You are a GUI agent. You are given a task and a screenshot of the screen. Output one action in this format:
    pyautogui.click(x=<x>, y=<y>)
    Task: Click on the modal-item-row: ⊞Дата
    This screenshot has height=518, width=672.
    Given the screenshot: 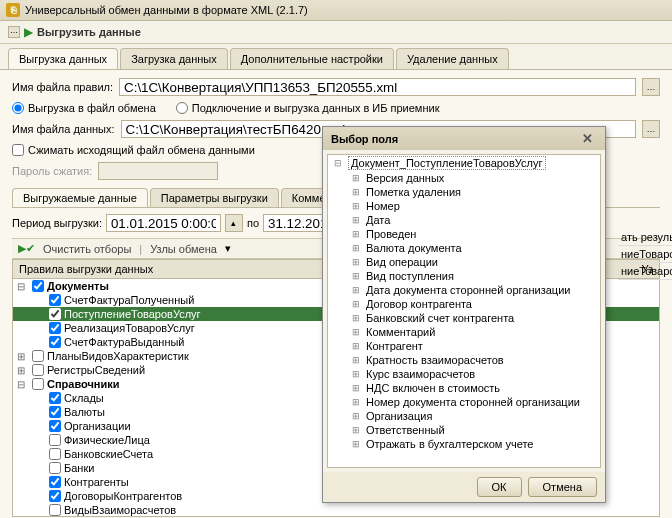 What is the action you would take?
    pyautogui.click(x=464, y=220)
    